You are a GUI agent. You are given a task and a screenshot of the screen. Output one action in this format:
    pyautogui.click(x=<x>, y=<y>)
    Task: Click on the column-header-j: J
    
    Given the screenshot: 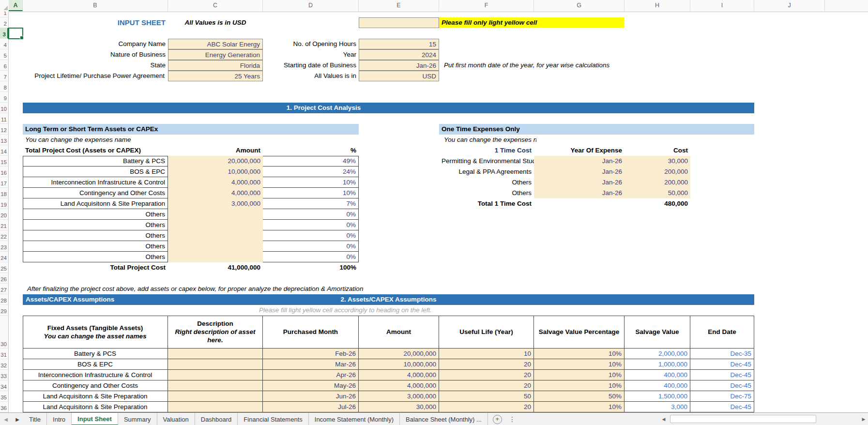 What is the action you would take?
    pyautogui.click(x=790, y=6)
    